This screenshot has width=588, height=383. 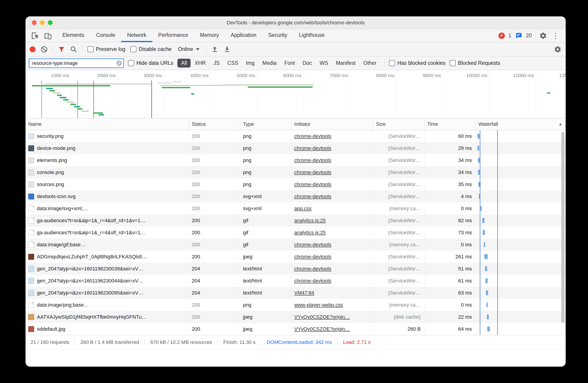 What do you see at coordinates (131, 63) in the screenshot?
I see `hide-data-urls-checkbox` at bounding box center [131, 63].